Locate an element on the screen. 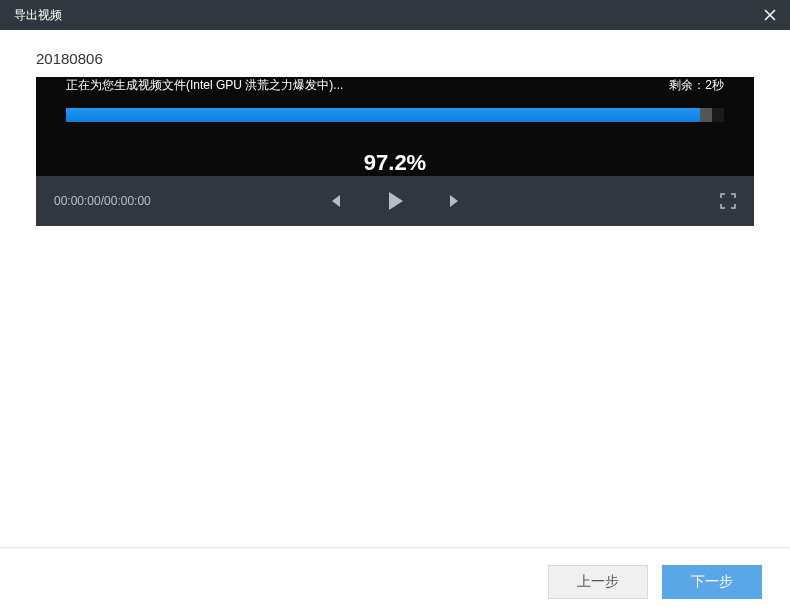  fullscreen-icon is located at coordinates (728, 201).